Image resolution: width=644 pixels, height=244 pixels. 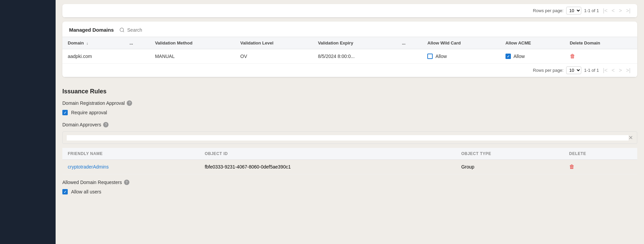 What do you see at coordinates (350, 70) in the screenshot?
I see `bottom-pagination-bar: Rows per page: 10 25 50 1-1 of 1 |< < > …` at bounding box center [350, 70].